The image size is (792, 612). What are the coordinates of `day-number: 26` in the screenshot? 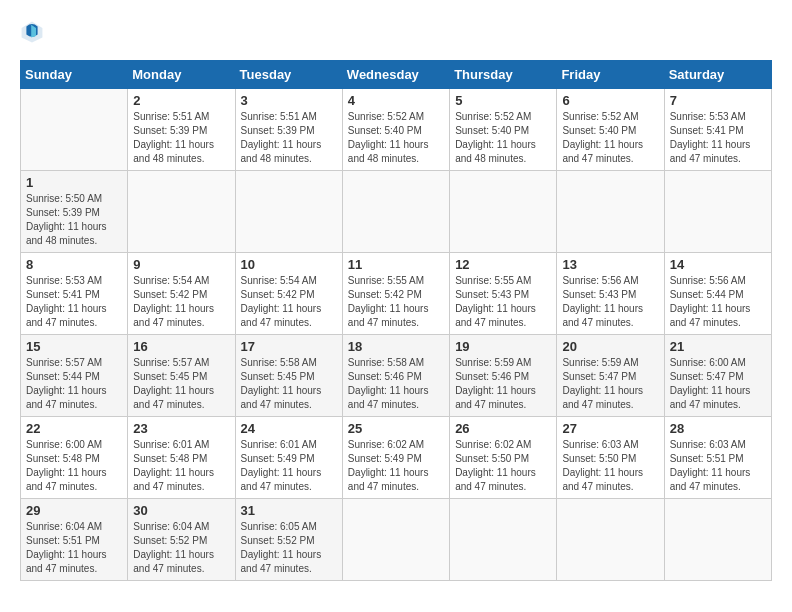 It's located at (503, 428).